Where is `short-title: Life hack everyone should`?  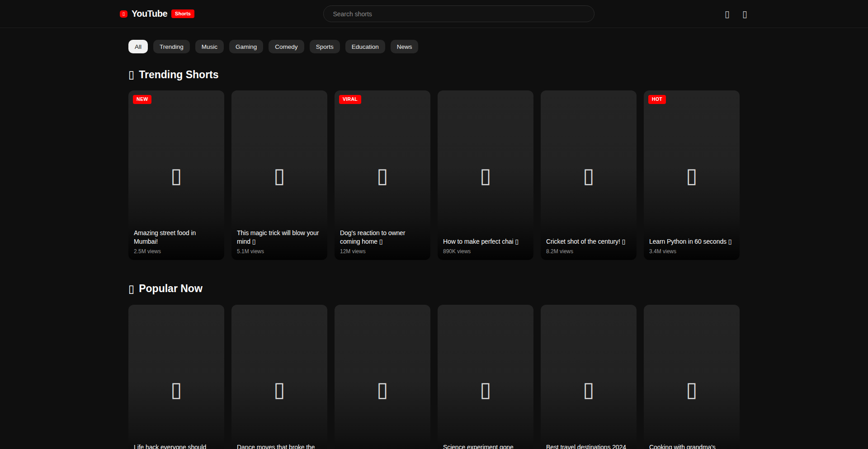 short-title: Life hack everyone should is located at coordinates (176, 446).